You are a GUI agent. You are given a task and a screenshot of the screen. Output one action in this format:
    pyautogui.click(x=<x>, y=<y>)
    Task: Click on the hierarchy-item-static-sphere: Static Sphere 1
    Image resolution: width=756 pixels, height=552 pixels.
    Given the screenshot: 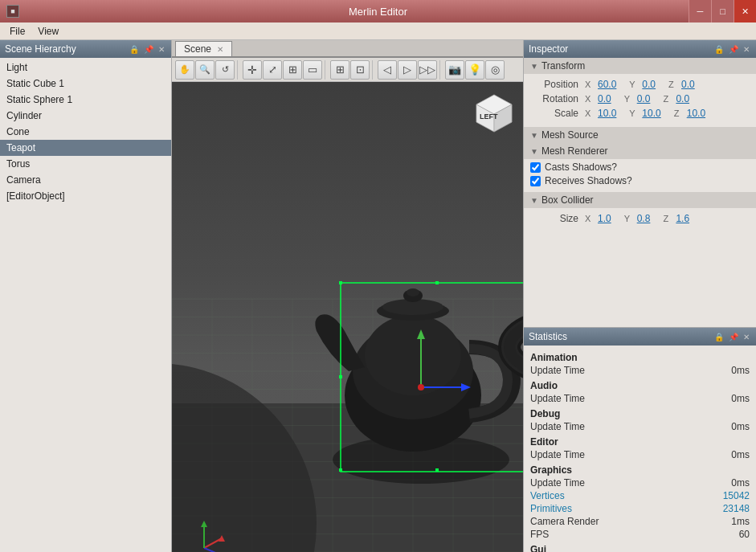 What is the action you would take?
    pyautogui.click(x=85, y=100)
    